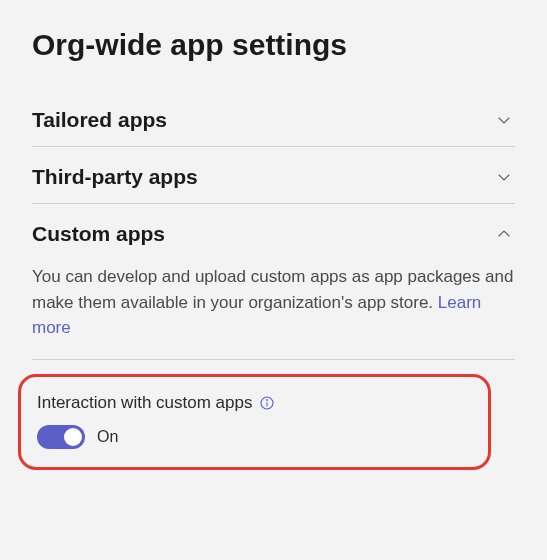 The width and height of the screenshot is (547, 560). What do you see at coordinates (115, 177) in the screenshot?
I see `section-title-third-party-apps: Third-party apps` at bounding box center [115, 177].